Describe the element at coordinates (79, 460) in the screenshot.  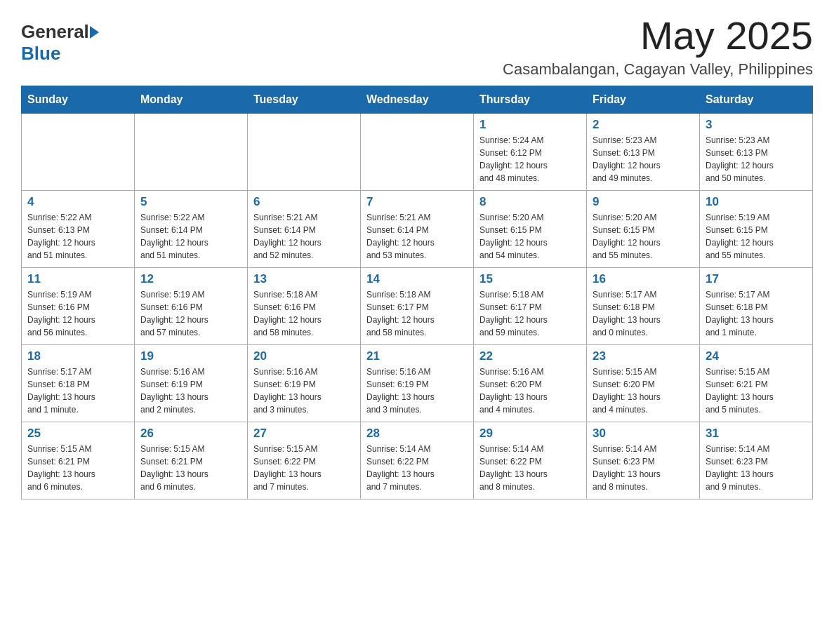
I see `table-row: 25Sunrise: 5:15 AMSunset: 6:21 PMDayligh…` at that location.